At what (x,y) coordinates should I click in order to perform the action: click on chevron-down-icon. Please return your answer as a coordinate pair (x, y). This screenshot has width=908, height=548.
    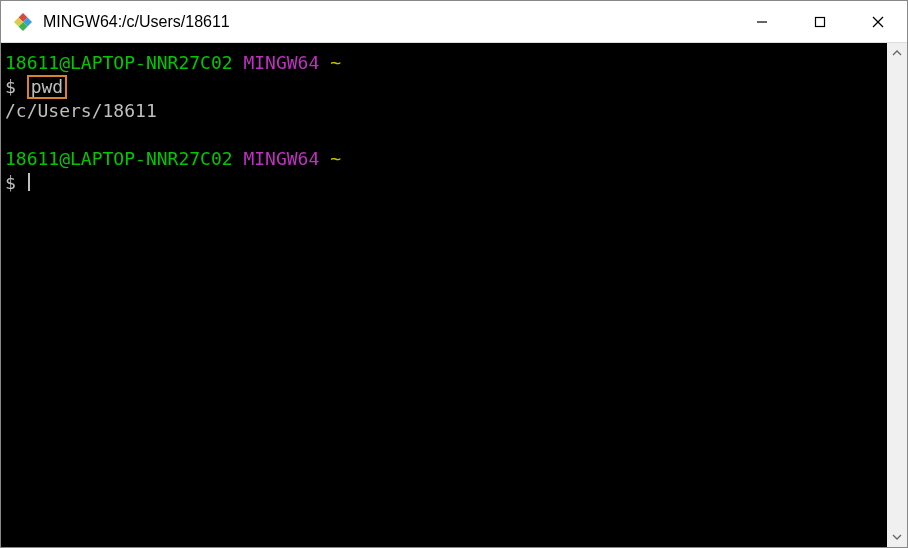
    Looking at the image, I should click on (897, 537).